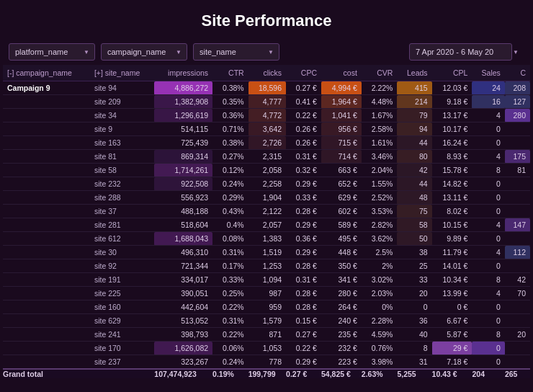 This screenshot has height=392, width=533. What do you see at coordinates (267, 74) in the screenshot?
I see `col-header-clicks: clicks` at bounding box center [267, 74].